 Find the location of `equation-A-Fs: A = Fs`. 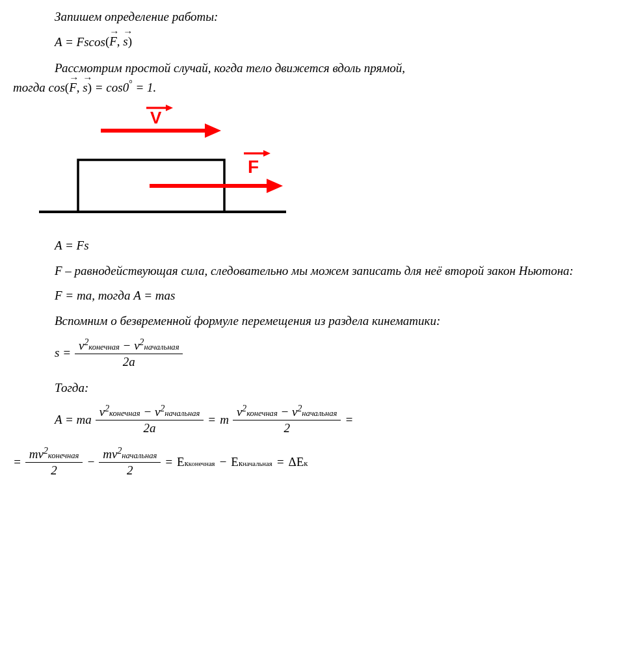

equation-A-Fs: A = Fs is located at coordinates (317, 246).